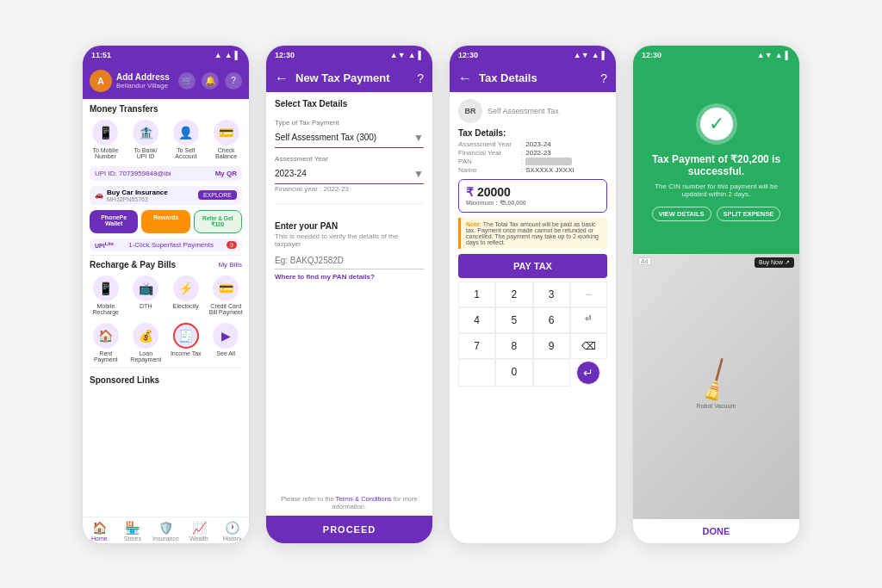 The height and width of the screenshot is (588, 882). What do you see at coordinates (186, 343) in the screenshot?
I see `income-tax-item: 🧾 Income Tax` at bounding box center [186, 343].